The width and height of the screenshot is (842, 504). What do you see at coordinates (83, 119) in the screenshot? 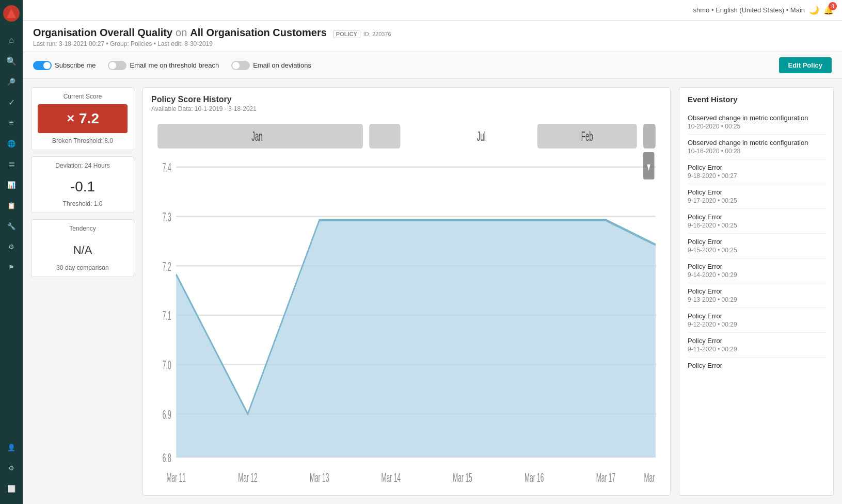
I see `current-score-card: Current Score ✕ 7.2 Broken Threshold: 8.…` at bounding box center [83, 119].